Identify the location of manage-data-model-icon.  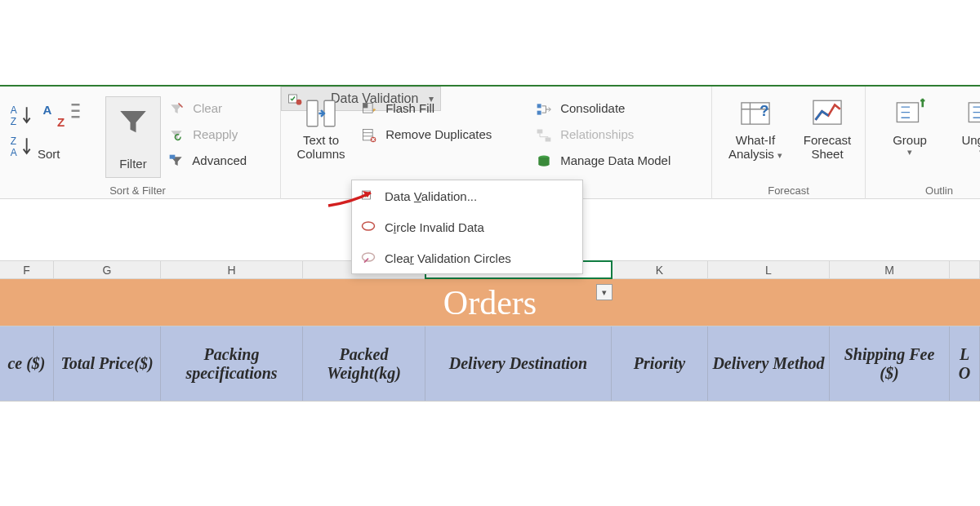
(544, 162).